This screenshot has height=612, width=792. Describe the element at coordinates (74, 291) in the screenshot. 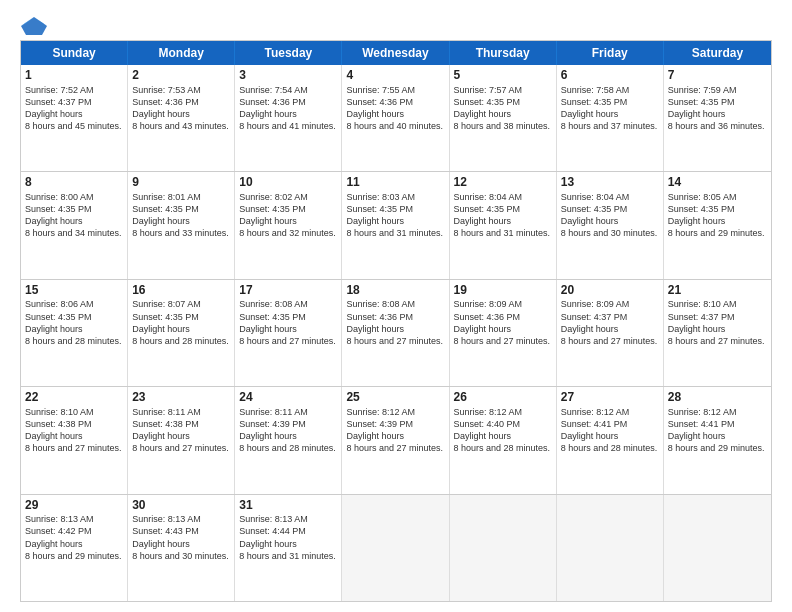

I see `day-number: 15` at that location.